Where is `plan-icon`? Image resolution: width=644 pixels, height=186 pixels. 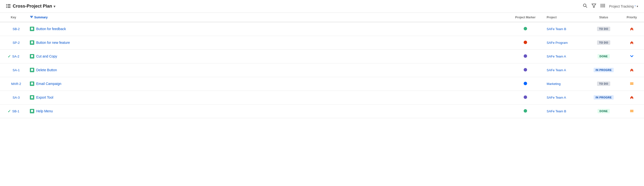 plan-icon is located at coordinates (8, 6).